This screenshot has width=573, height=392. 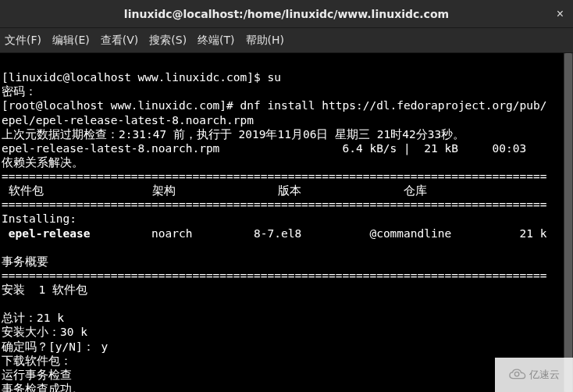 What do you see at coordinates (286, 14) in the screenshot?
I see `window-title: linuxidc@localhost:/home/linuxidc/www.li…` at bounding box center [286, 14].